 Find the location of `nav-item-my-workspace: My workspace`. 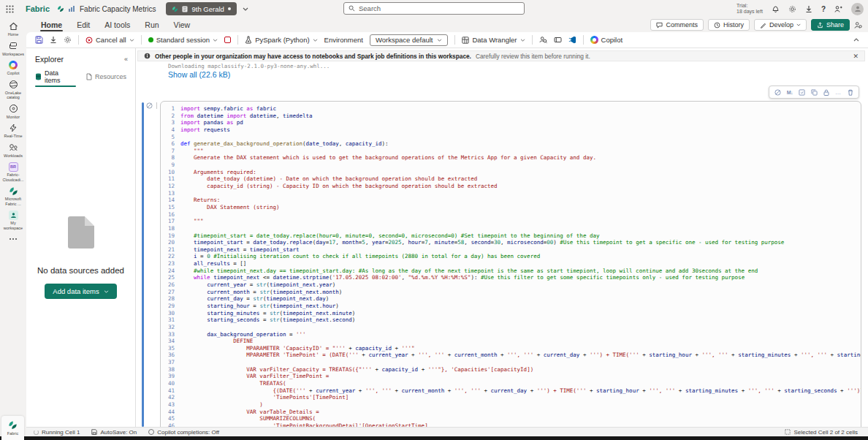

nav-item-my-workspace: My workspace is located at coordinates (13, 220).